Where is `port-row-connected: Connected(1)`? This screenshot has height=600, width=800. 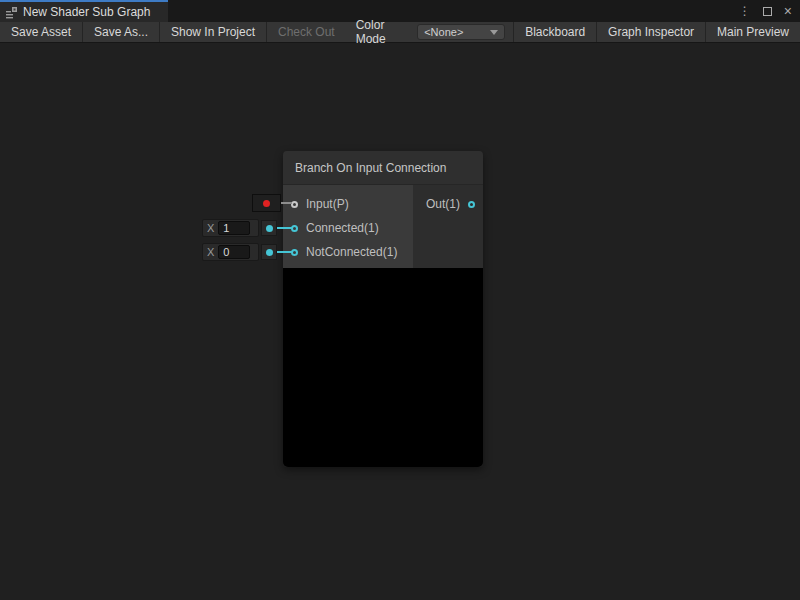
port-row-connected: Connected(1) is located at coordinates (348, 228).